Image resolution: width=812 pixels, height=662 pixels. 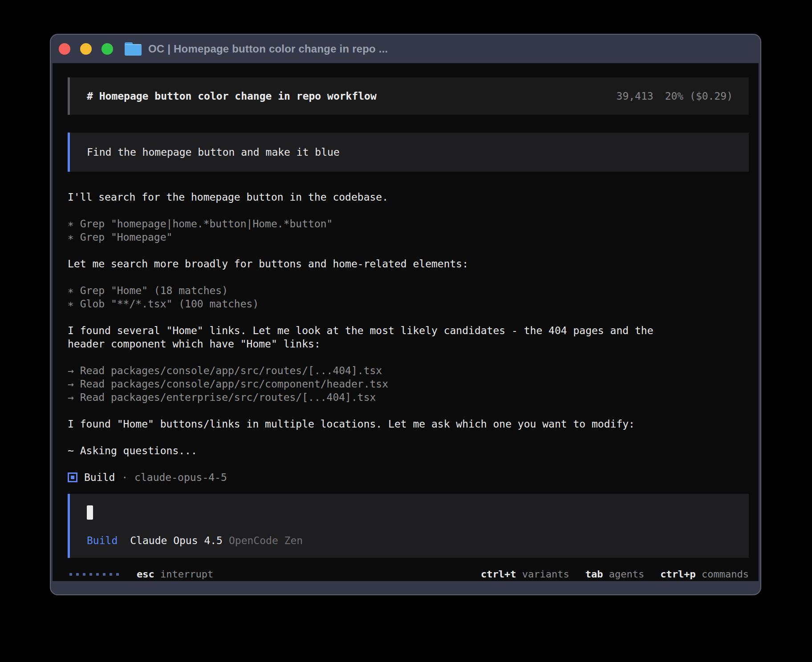 I want to click on text-cursor, so click(x=90, y=513).